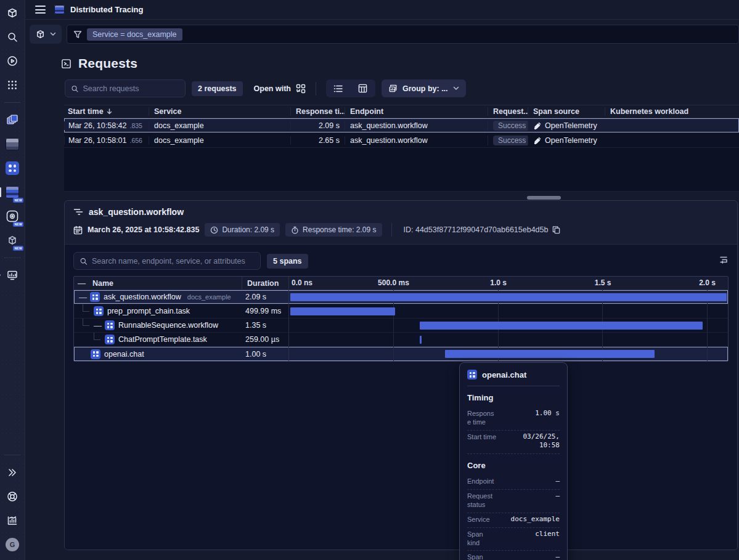  Describe the element at coordinates (12, 13) in the screenshot. I see `app-logo-icon` at that location.